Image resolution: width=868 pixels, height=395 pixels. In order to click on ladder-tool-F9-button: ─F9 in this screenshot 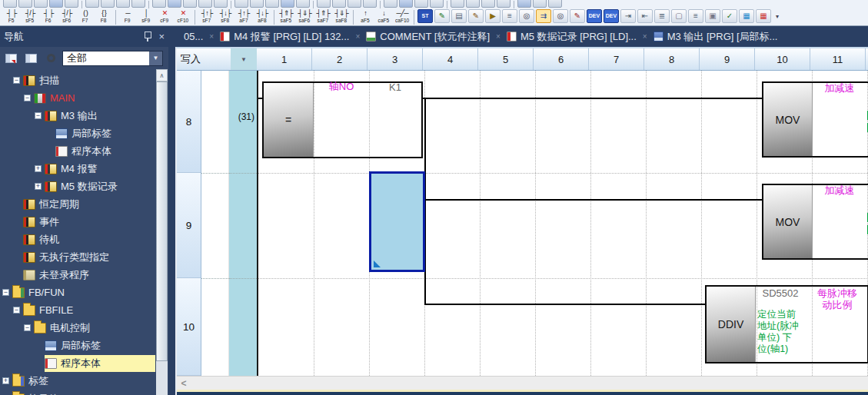, I will do `click(128, 17)`.